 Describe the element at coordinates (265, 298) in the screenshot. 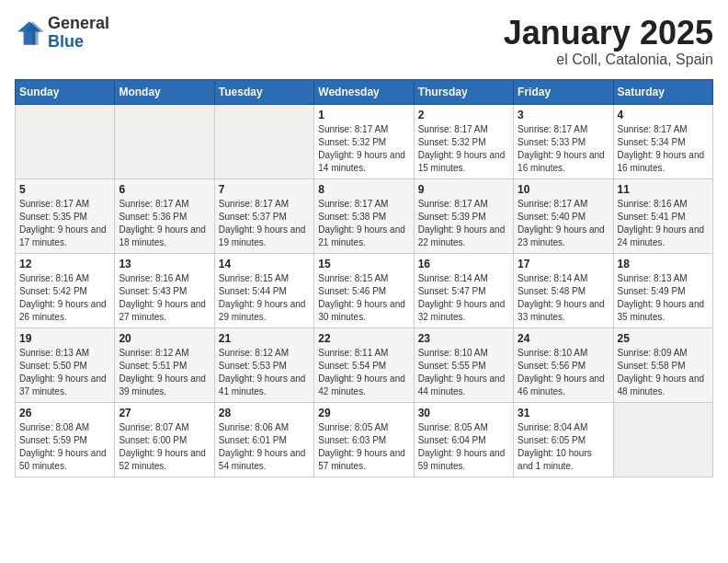

I see `day-info: Sunrise: 8:15 AMSunset: 5:44 PMDaylight:…` at that location.